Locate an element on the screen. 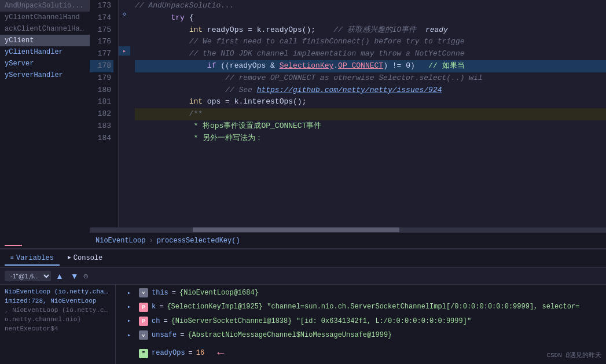  code-line-175: int readyOps = k.readyOps(); // 获取感兴趣的IO… is located at coordinates (370, 30).